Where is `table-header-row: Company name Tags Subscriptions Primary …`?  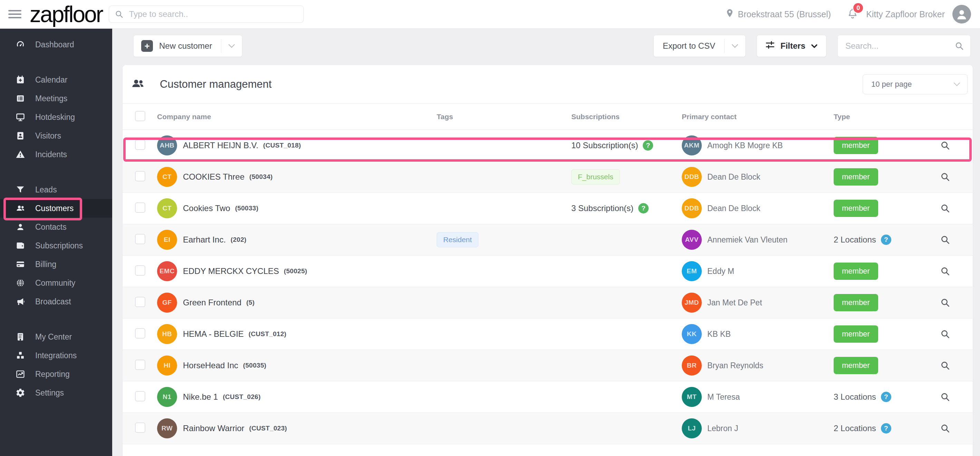
table-header-row: Company name Tags Subscriptions Primary … is located at coordinates (548, 116).